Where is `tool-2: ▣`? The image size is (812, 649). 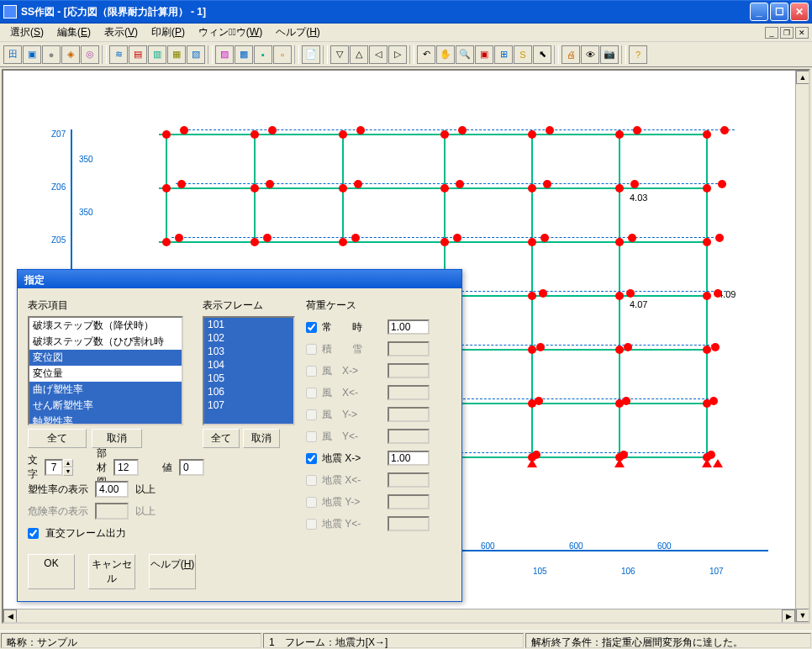
tool-2: ▣ is located at coordinates (32, 55).